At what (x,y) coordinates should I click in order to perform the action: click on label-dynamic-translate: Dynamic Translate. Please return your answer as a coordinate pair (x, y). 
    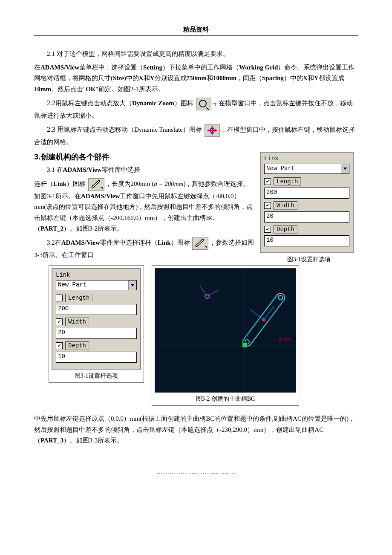
    Looking at the image, I should click on (159, 130).